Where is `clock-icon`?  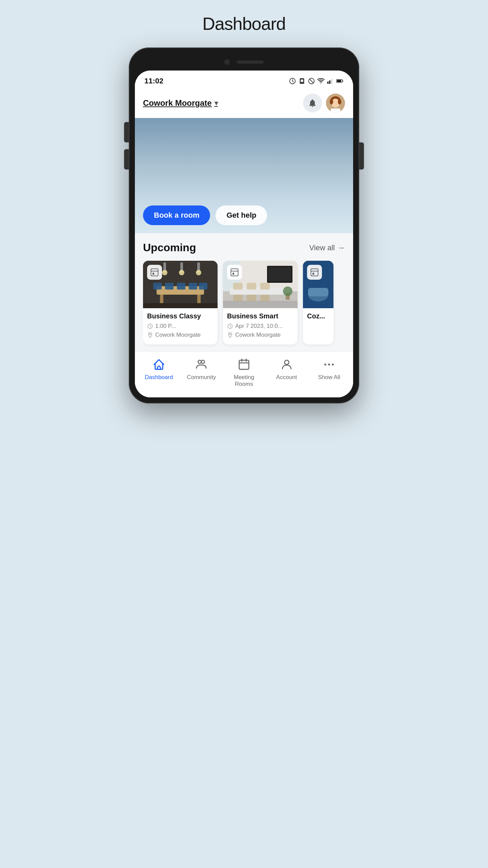
clock-icon is located at coordinates (150, 326).